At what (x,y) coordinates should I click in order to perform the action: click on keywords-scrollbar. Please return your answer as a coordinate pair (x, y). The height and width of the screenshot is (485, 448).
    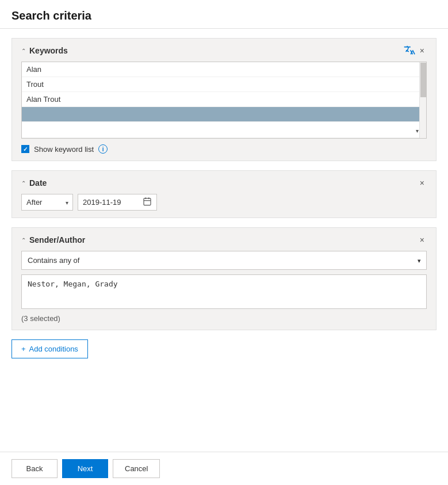
    Looking at the image, I should click on (423, 100).